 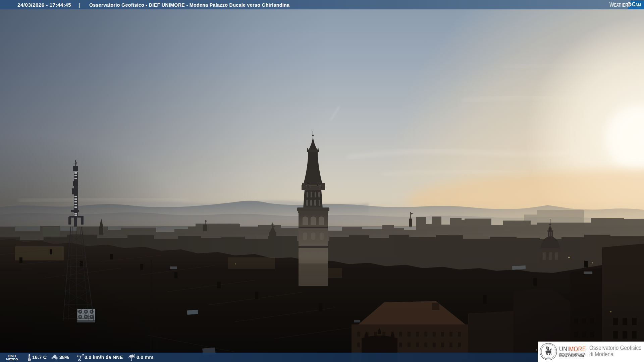 I want to click on svg-text: 1175, so click(x=549, y=358).